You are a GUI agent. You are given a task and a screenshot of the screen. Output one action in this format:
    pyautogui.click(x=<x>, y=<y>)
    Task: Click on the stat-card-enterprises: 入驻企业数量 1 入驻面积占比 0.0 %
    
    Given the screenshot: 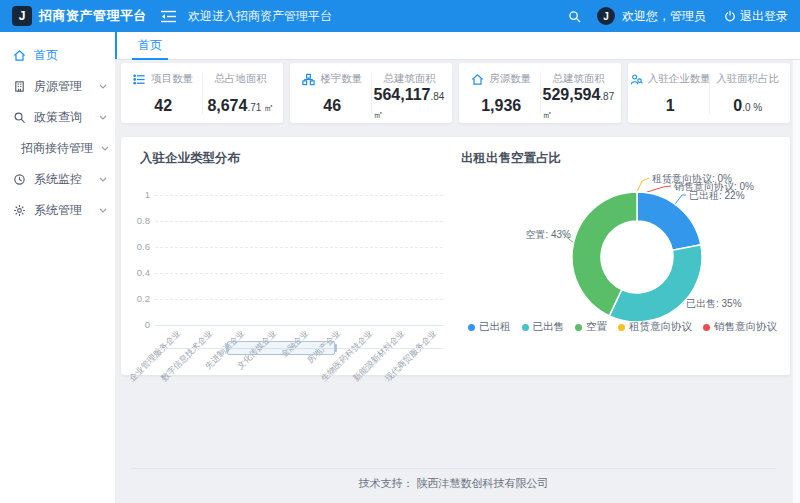 What is the action you would take?
    pyautogui.click(x=709, y=93)
    